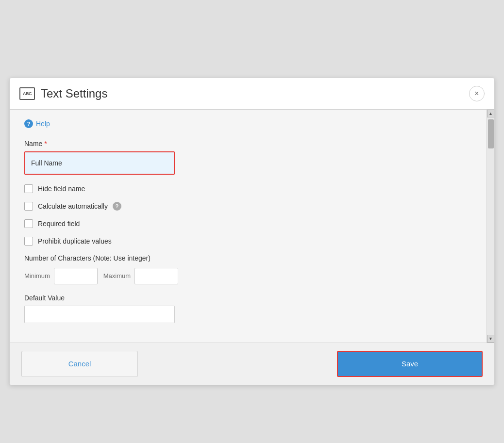  Describe the element at coordinates (100, 163) in the screenshot. I see `name-input` at that location.